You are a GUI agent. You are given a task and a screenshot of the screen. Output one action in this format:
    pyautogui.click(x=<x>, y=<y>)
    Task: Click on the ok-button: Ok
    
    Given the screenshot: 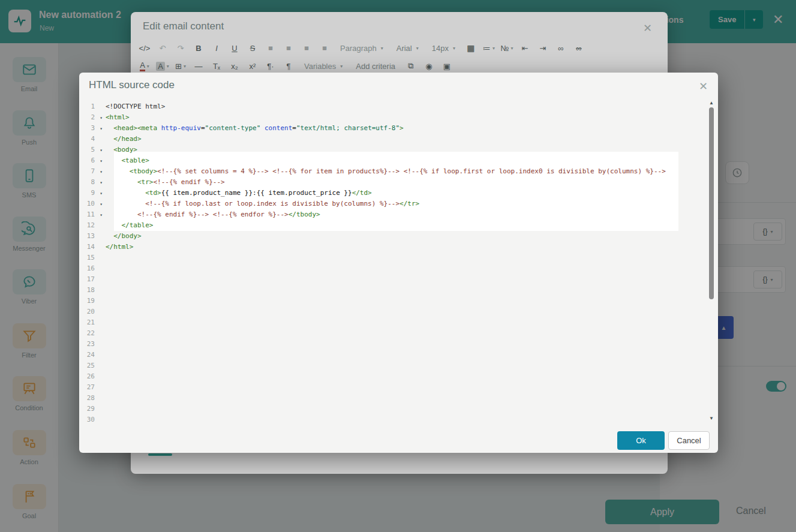 What is the action you would take?
    pyautogui.click(x=641, y=440)
    